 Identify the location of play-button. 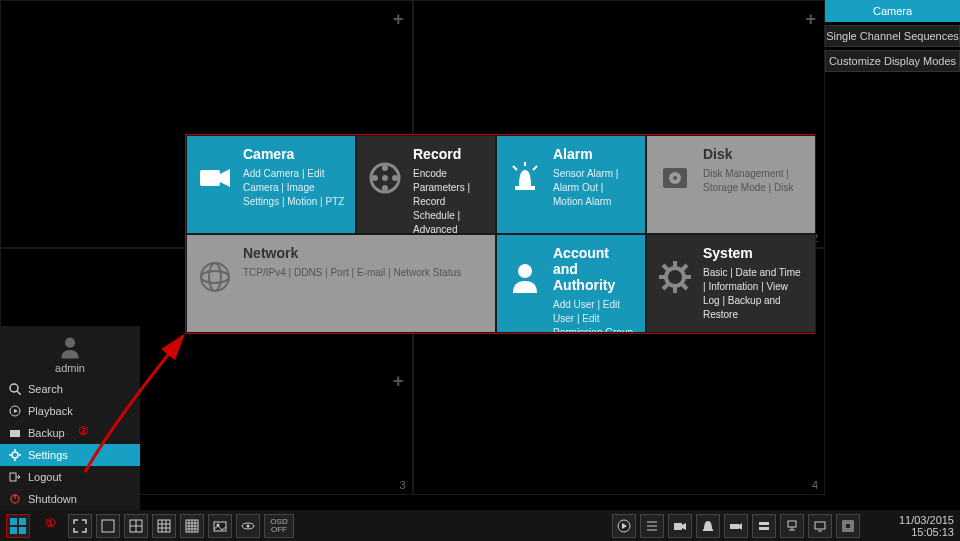
(624, 526).